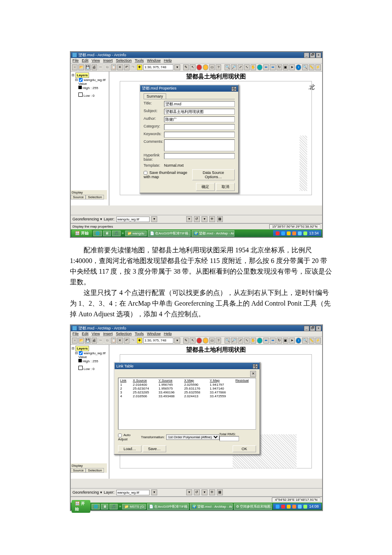  Describe the element at coordinates (193, 341) in the screenshot. I see `arrow-icon-2: ↖` at that location.